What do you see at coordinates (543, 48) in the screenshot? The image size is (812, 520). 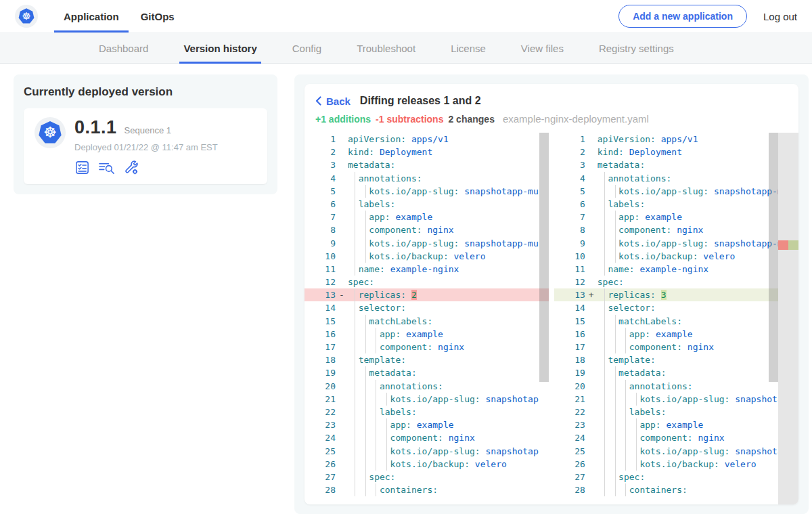 I see `subnav-tab-view-files: View files` at bounding box center [543, 48].